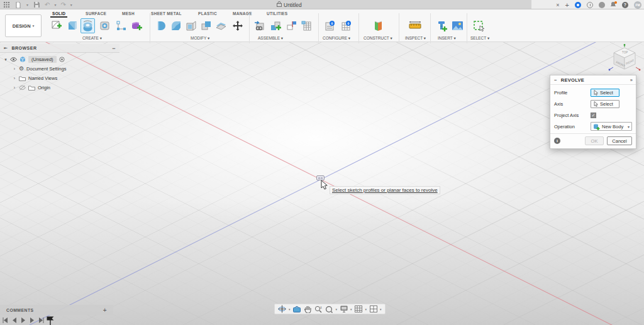 This screenshot has width=644, height=325. Describe the element at coordinates (415, 38) in the screenshot. I see `inspect-group-label: INSPECT ▾` at that location.